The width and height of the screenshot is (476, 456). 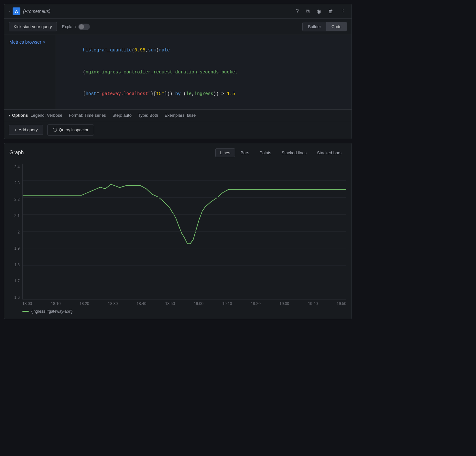 What do you see at coordinates (20, 115) in the screenshot?
I see `options-label: Options` at bounding box center [20, 115].